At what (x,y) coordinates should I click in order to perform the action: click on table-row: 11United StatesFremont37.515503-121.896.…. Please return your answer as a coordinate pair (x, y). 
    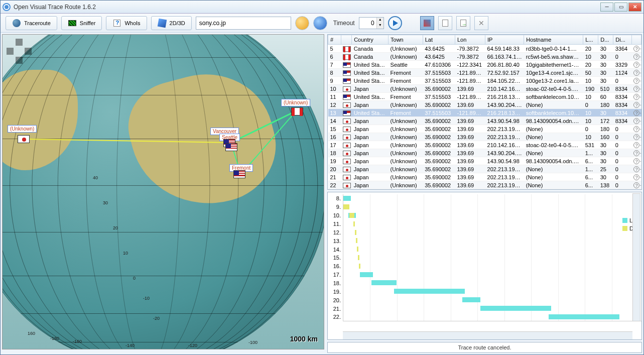
    Looking at the image, I should click on (485, 97).